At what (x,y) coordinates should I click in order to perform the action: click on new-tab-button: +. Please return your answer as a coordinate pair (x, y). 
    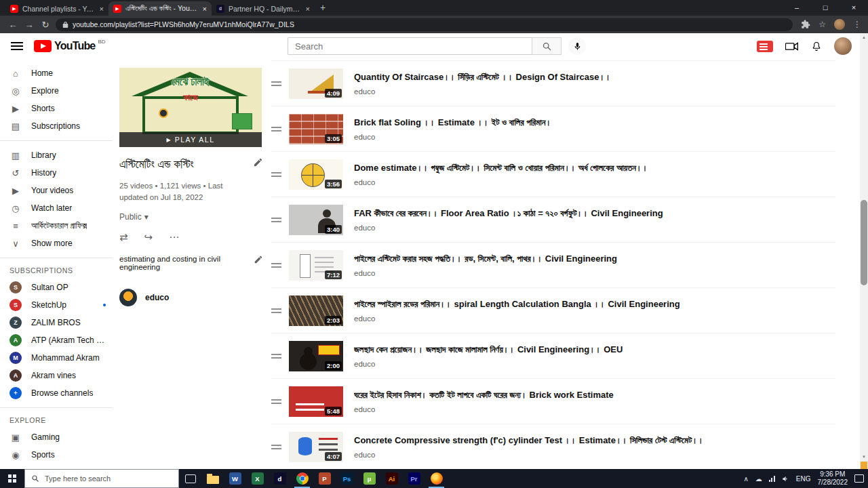
    Looking at the image, I should click on (323, 7).